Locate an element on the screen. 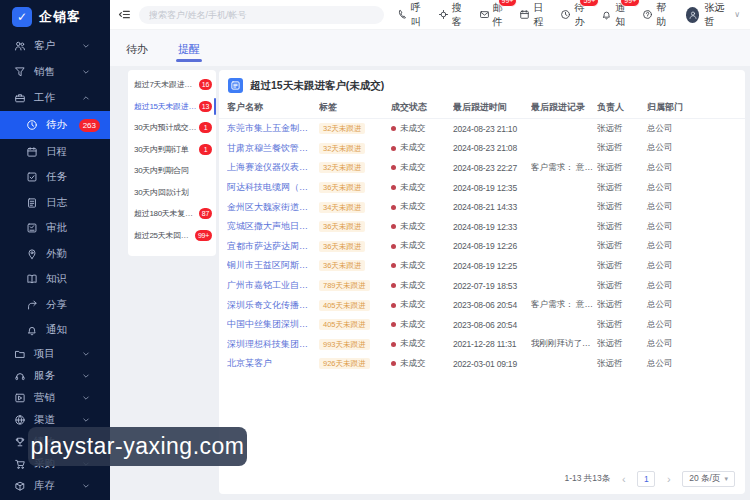 The height and width of the screenshot is (500, 750). filter-item-1: 超过15天未跟进客户13 is located at coordinates (172, 107).